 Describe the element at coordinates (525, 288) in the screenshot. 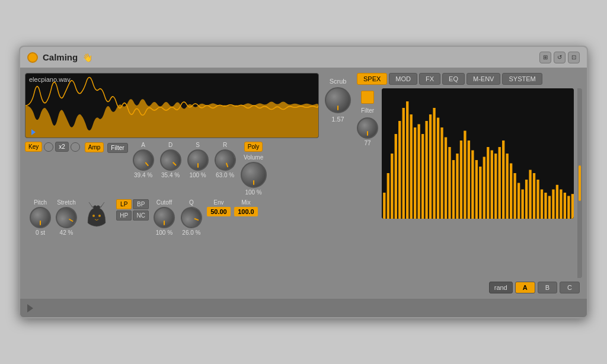

I see `preset-a-button: A` at that location.